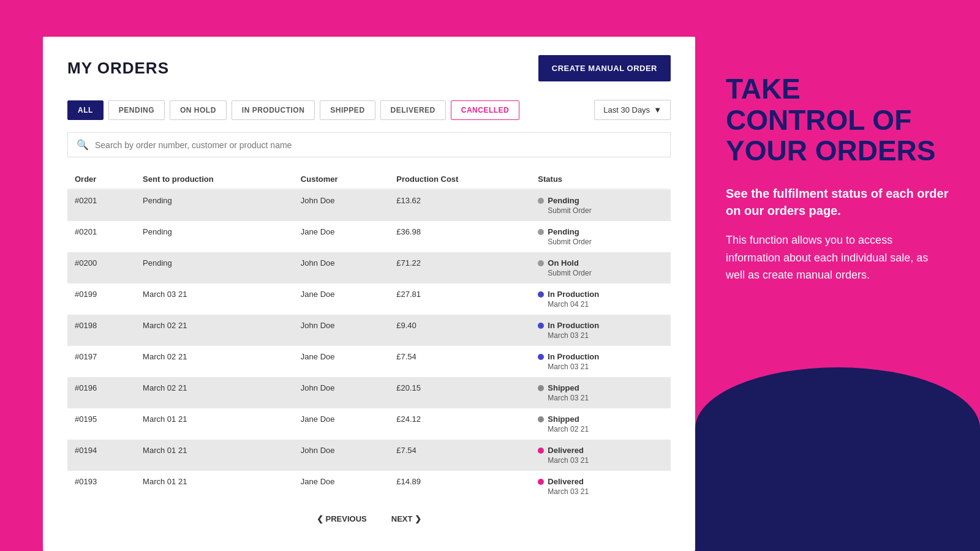 Image resolution: width=980 pixels, height=551 pixels. Describe the element at coordinates (102, 486) in the screenshot. I see `order-number: #0193` at that location.